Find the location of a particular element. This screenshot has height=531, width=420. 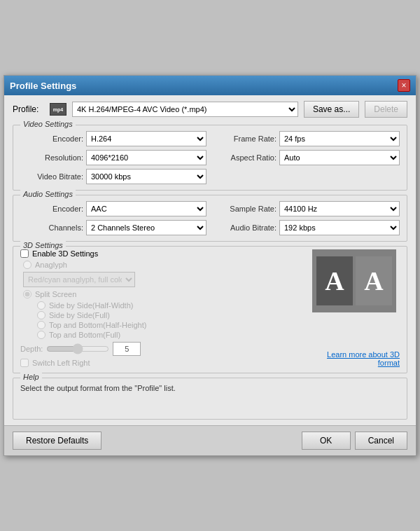

tb-half-label: Top and Bottom(Half-Height) is located at coordinates (98, 325).